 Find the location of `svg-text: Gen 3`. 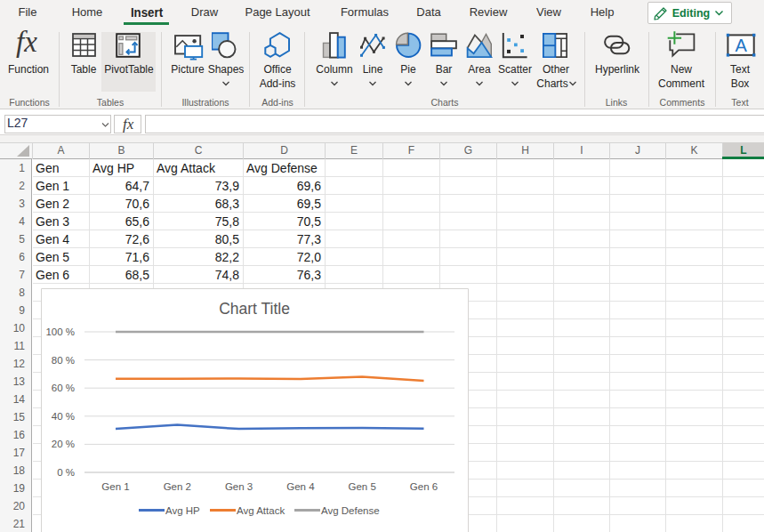

svg-text: Gen 3 is located at coordinates (238, 487).